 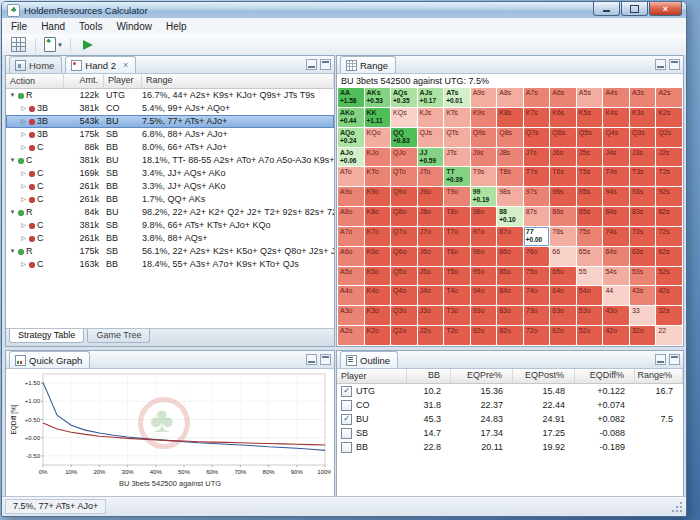 I want to click on hand-cell-A8o: A8o, so click(x=351, y=216).